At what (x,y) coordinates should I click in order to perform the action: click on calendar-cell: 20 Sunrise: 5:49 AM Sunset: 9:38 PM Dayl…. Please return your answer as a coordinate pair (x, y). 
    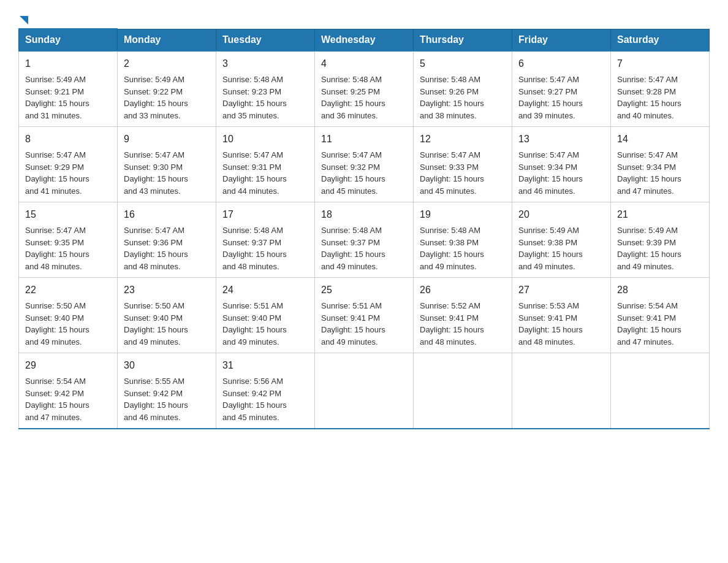
    Looking at the image, I should click on (561, 240).